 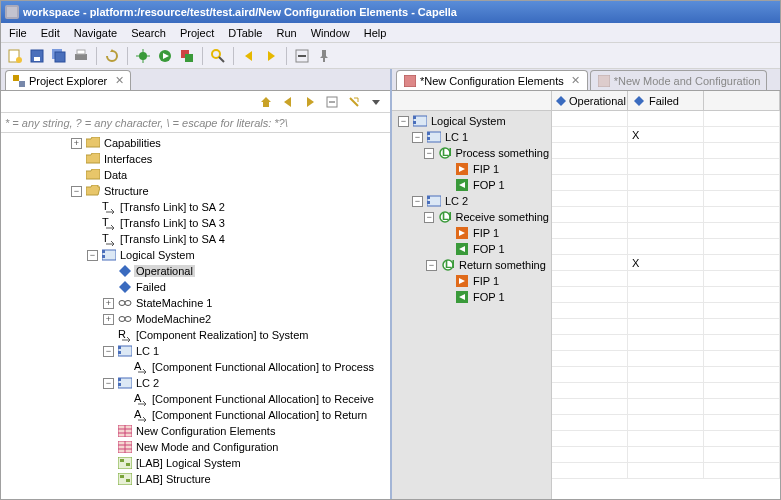 What do you see at coordinates (50, 33) in the screenshot?
I see `menu-edit: Edit` at bounding box center [50, 33].